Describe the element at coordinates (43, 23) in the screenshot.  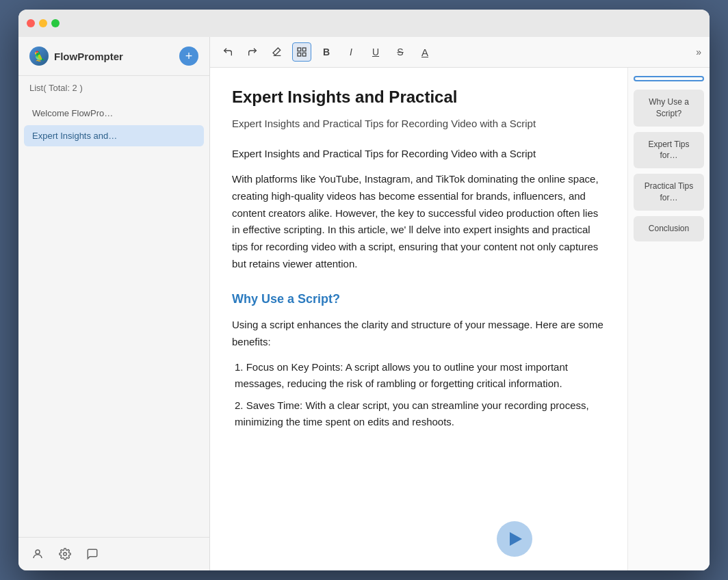
I see `minimize-button` at that location.